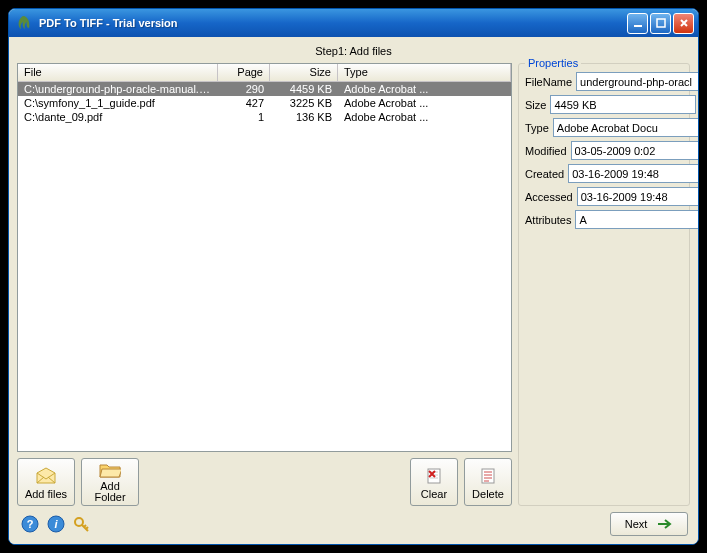  I want to click on prop-value-filename, so click(638, 82).